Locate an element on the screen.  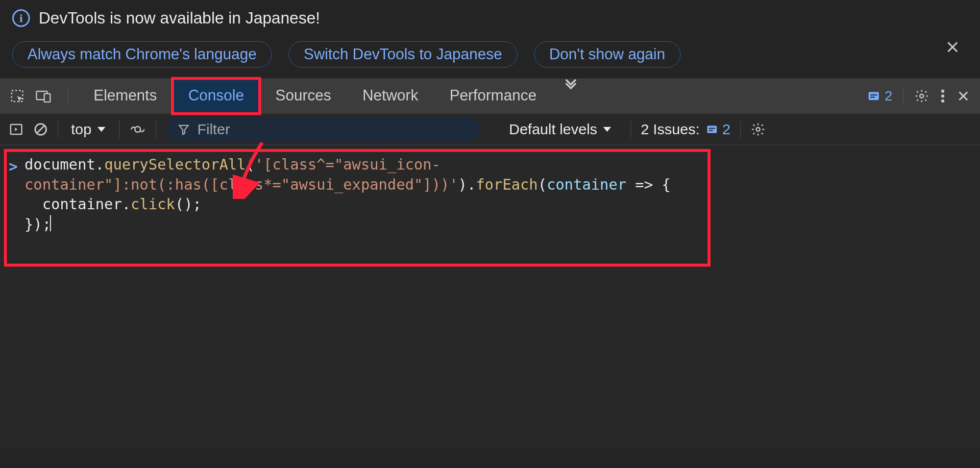
levels-label: Default levels is located at coordinates (553, 129).